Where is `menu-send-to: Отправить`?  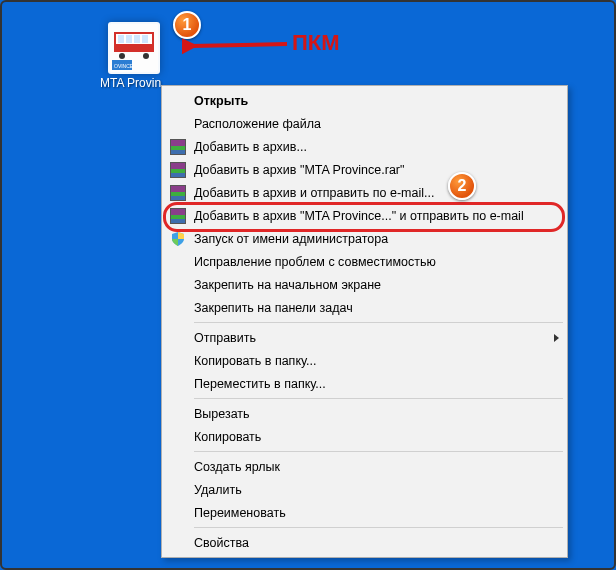 menu-send-to: Отправить is located at coordinates (364, 338).